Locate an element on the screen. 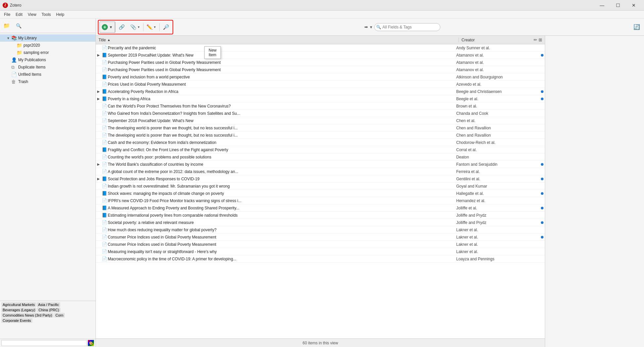 This screenshot has height=347, width=644. tag-agricultural-markets: Agricultural Markets is located at coordinates (19, 305).